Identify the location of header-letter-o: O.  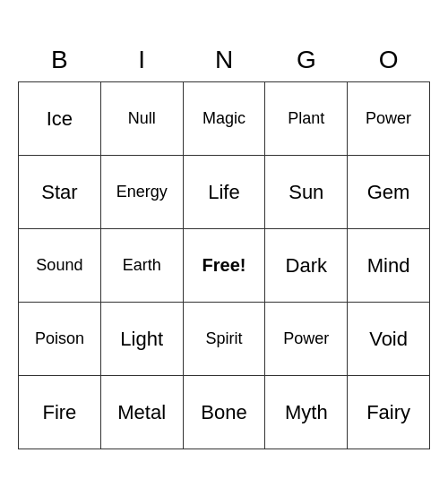
(389, 60).